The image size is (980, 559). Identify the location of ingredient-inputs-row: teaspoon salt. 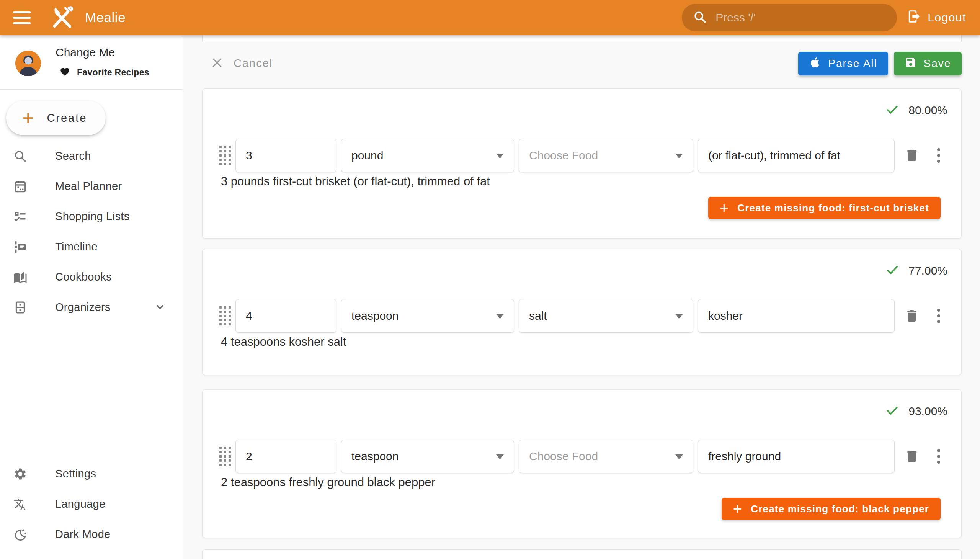
(582, 316).